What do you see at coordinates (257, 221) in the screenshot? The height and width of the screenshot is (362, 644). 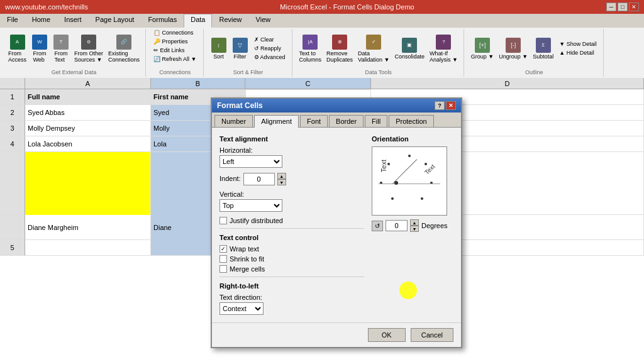 I see `justify-distributed-label: Justify distributed` at bounding box center [257, 221].